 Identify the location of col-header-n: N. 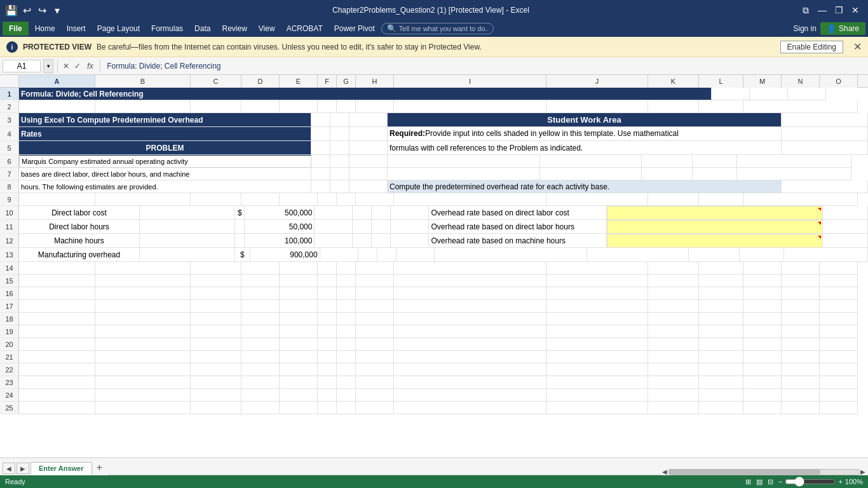
(801, 81).